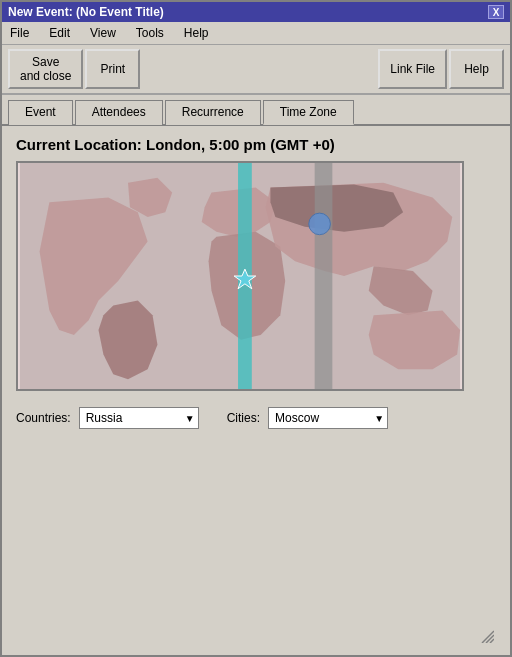 This screenshot has height=657, width=512. What do you see at coordinates (259, 69) in the screenshot?
I see `toolbar-spacer` at bounding box center [259, 69].